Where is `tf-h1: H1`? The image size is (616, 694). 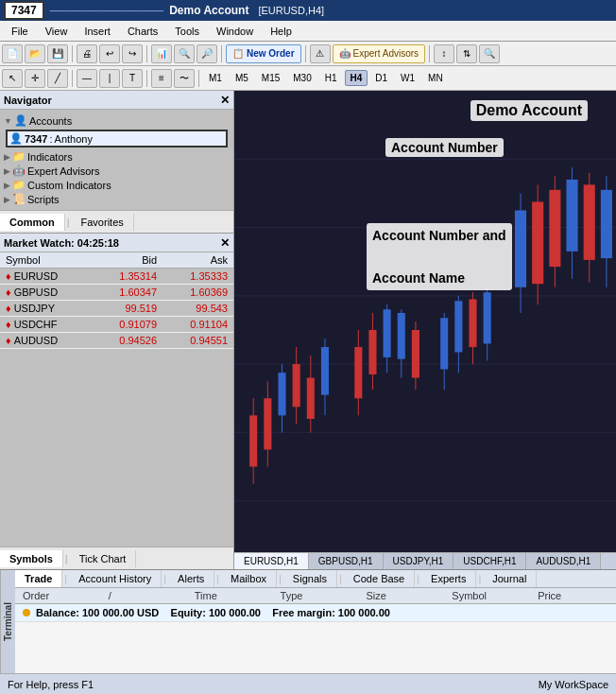 tf-h1: H1 is located at coordinates (331, 78).